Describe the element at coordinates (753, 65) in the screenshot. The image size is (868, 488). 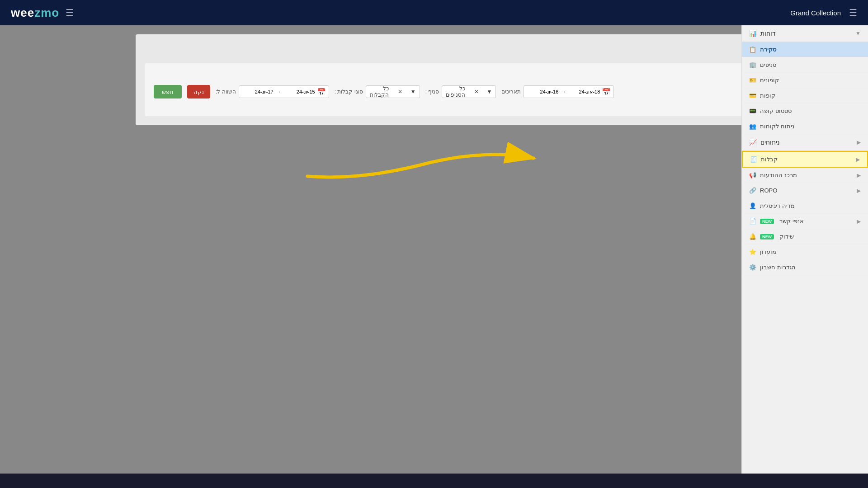
I see `branches-icon: 🏢` at that location.